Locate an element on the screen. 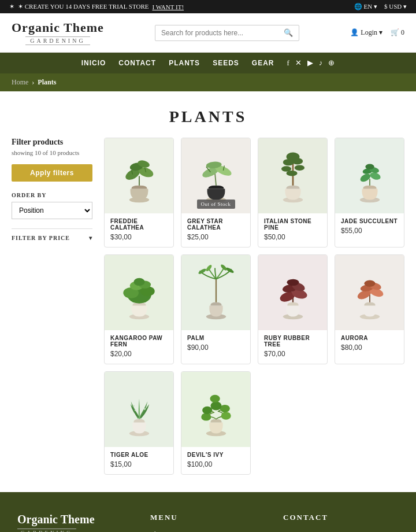 Image resolution: width=416 pixels, height=532 pixels. promo-text: ✶ CREATE YOU 14 DAYS FREE TRIAL STORE is located at coordinates (83, 7).